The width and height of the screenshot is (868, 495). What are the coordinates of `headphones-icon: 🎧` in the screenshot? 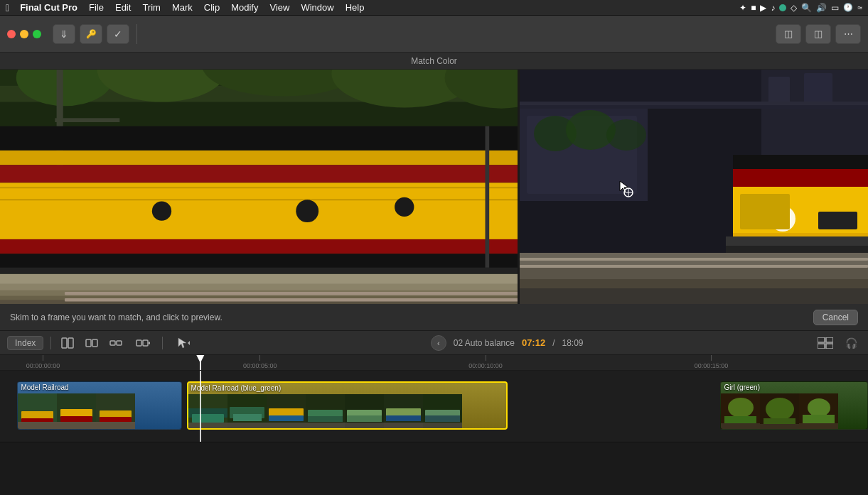 It's located at (852, 343).